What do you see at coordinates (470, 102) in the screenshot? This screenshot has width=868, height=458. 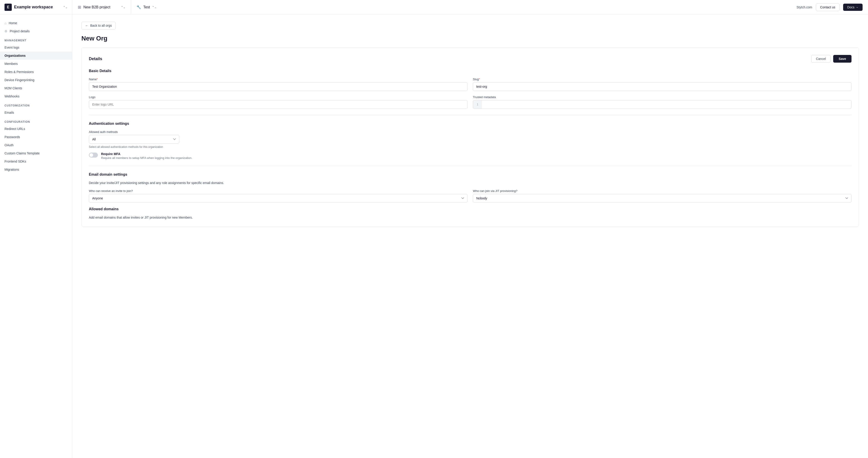 I see `logo-metadata-row: Logo Trusted metadata 1` at bounding box center [470, 102].